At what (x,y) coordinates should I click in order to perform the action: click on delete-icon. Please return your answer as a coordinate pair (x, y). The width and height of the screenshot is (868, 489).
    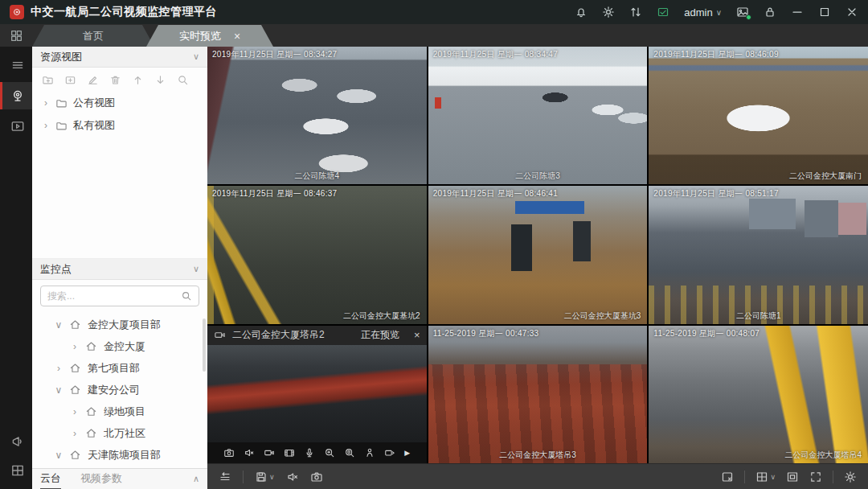
    Looking at the image, I should click on (116, 80).